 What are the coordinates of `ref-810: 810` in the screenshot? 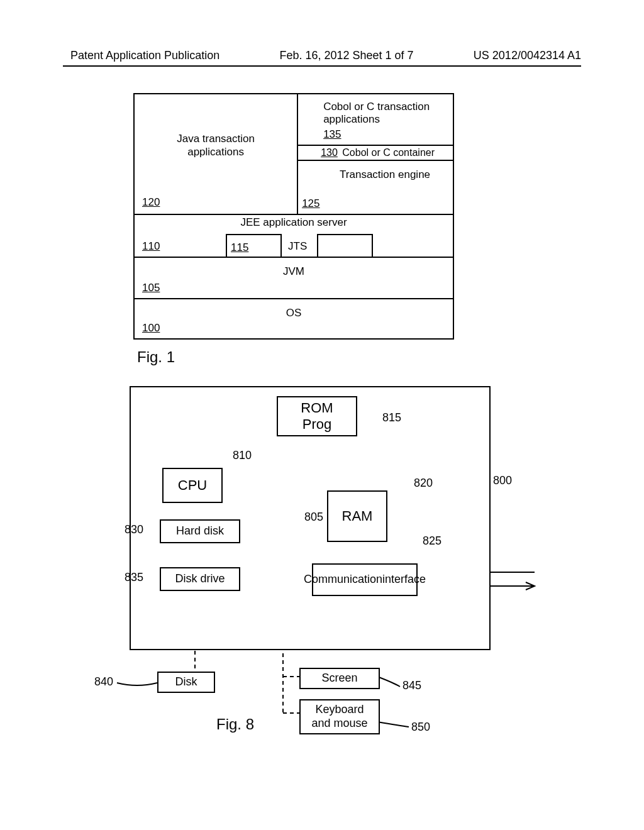 It's located at (242, 455).